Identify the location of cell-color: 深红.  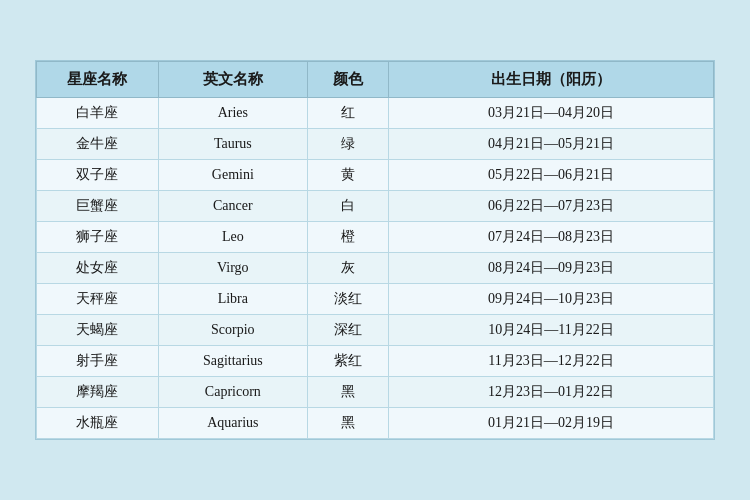
(348, 330).